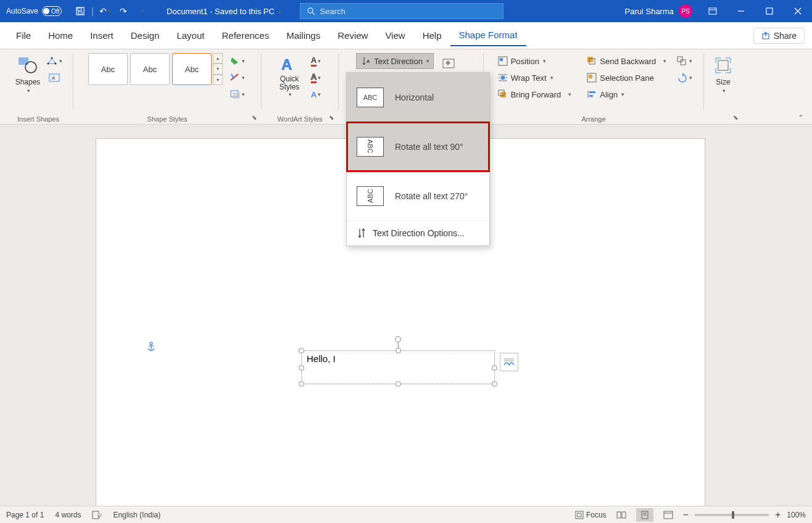 This screenshot has height=523, width=812. Describe the element at coordinates (398, 339) in the screenshot. I see `rotation-handle` at that location.